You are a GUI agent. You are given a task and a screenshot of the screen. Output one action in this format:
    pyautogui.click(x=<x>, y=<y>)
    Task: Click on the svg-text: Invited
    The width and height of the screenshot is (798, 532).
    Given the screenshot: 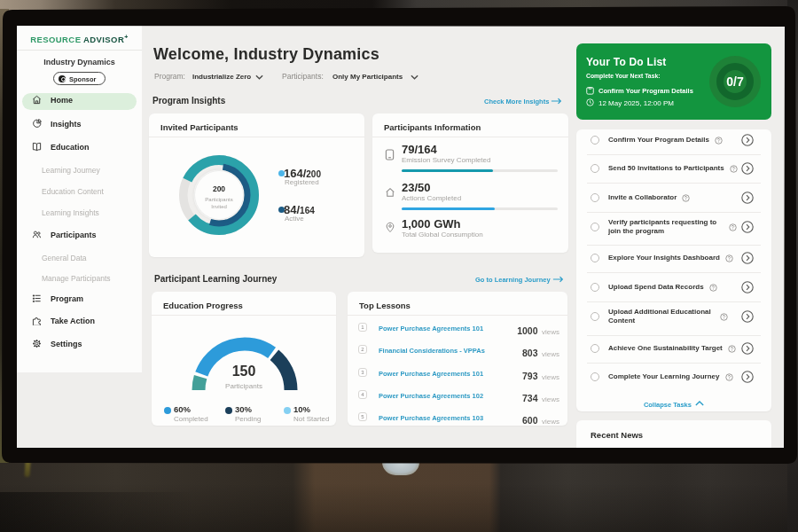 What is the action you would take?
    pyautogui.click(x=219, y=207)
    